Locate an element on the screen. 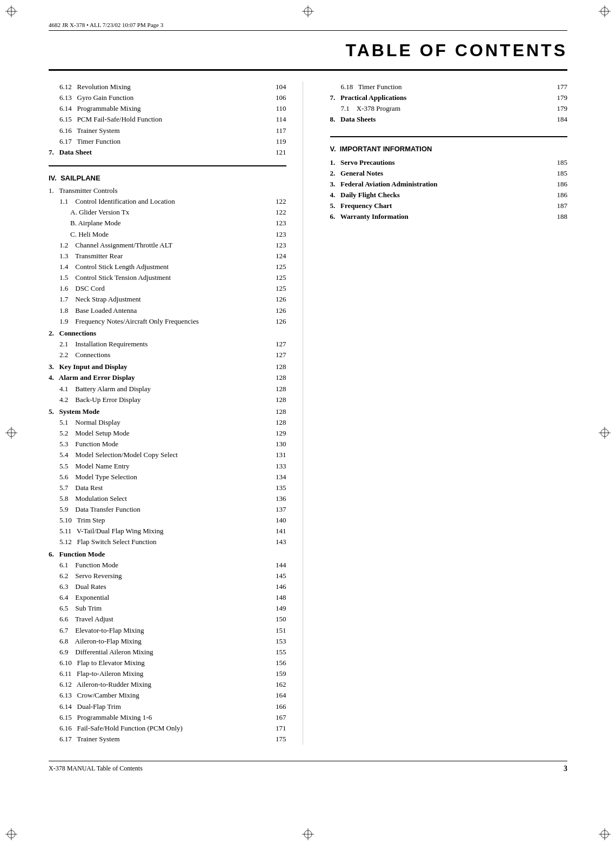 The width and height of the screenshot is (616, 851). list-item: 4.1 Battery Alarm and Display 128 is located at coordinates (168, 389).